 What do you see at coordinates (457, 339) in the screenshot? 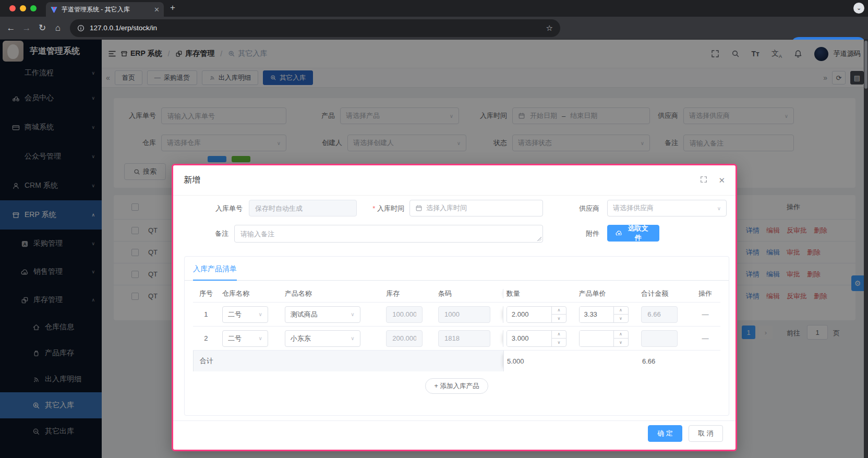
I see `product-table: 序号 仓库名称 产品名称 库存 条码 数量 产品单价 合计金额 操作 1 二号∨` at bounding box center [457, 339].